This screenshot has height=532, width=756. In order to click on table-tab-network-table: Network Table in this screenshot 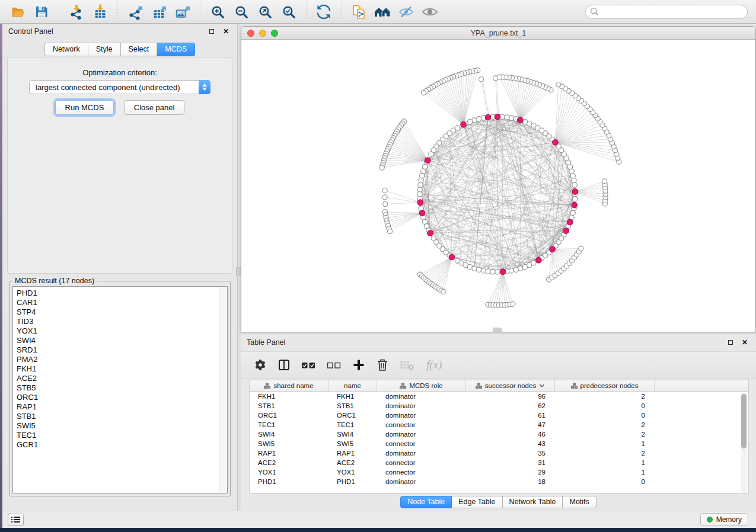, I will do `click(533, 502)`.